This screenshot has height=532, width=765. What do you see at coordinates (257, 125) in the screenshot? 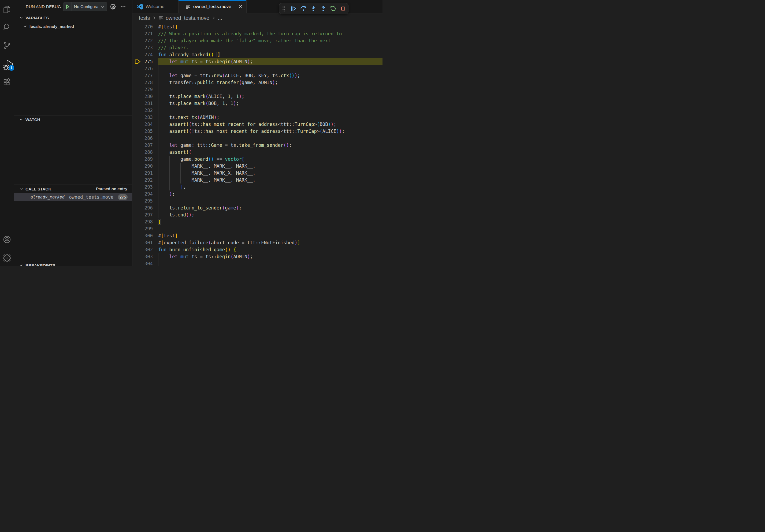
I see `code-line-284: 284 assert!(ts::has_most_recent_for_addr…` at bounding box center [257, 125].